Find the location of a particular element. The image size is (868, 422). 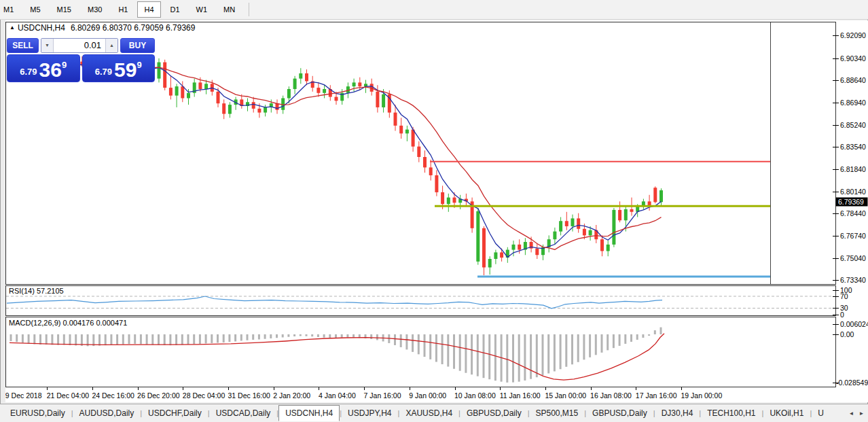

macd-axis-label: -0.028549 is located at coordinates (852, 383).